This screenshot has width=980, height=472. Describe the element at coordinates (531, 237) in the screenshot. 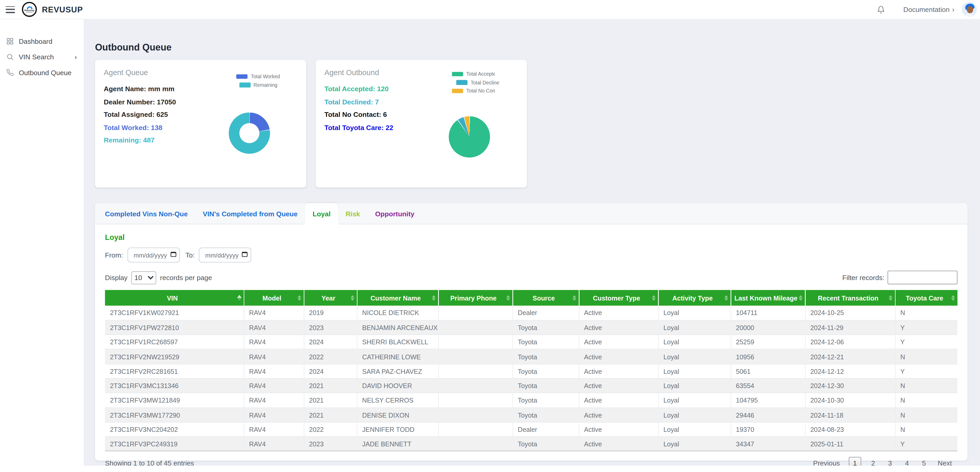

I see `loyal-heading: Loyal` at that location.